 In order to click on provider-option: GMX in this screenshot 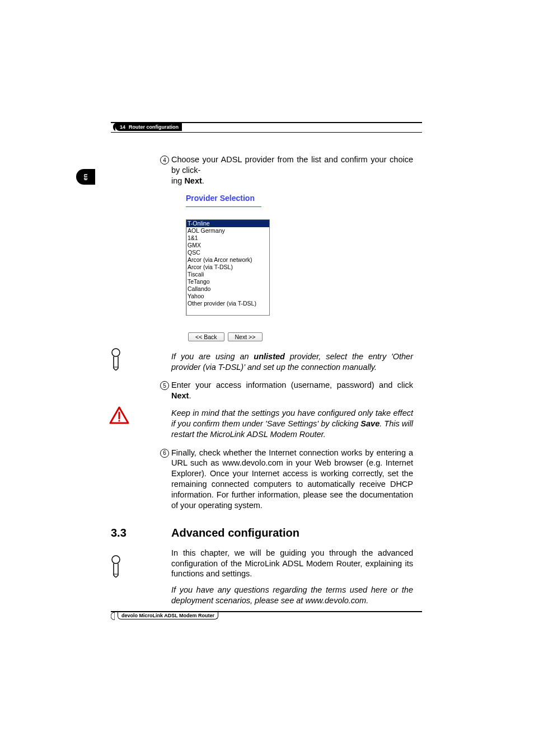, I will do `click(228, 245)`.